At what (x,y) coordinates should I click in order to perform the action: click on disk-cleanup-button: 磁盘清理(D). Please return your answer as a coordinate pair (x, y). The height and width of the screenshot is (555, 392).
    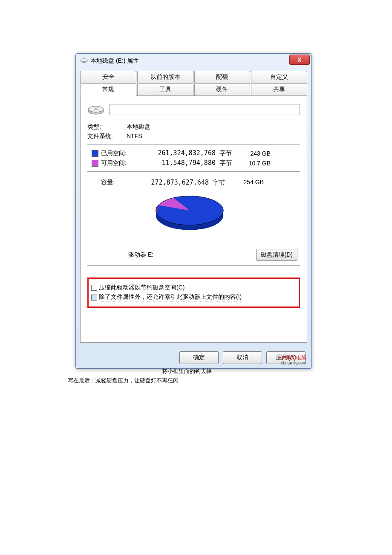
    Looking at the image, I should click on (277, 255).